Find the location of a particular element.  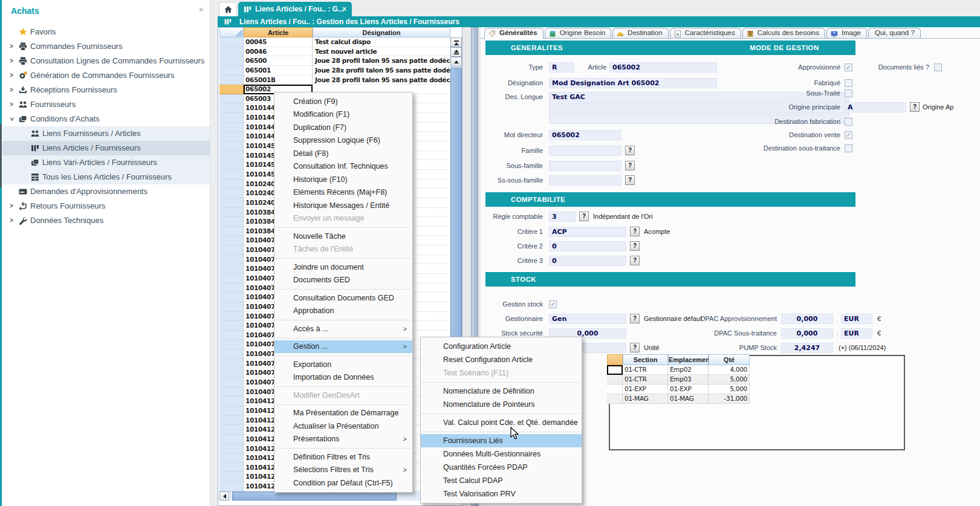

sidebar-item-commandes-fournisseurs: >Commandes Fournisseurs is located at coordinates (106, 47).